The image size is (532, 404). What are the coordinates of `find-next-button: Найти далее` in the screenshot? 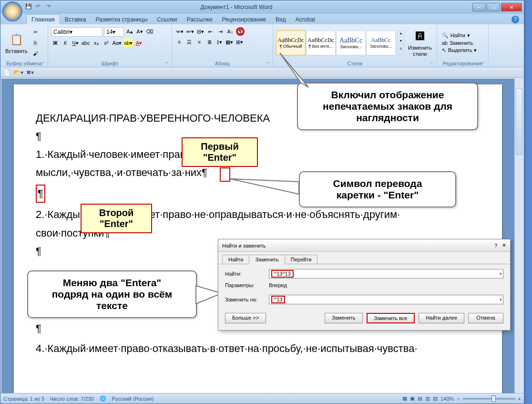 It's located at (441, 318).